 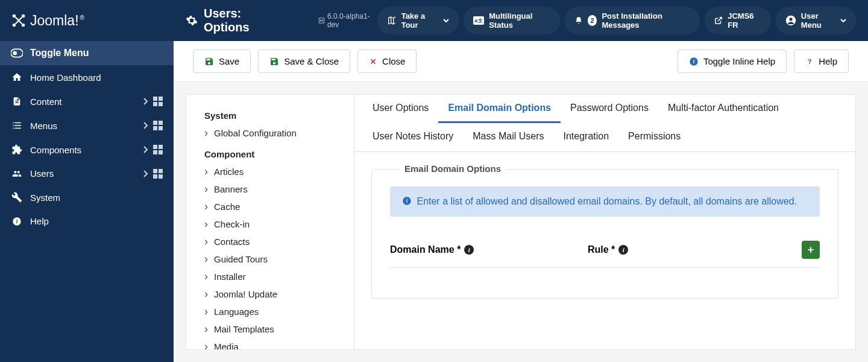 I want to click on page-title: Users: Options, so click(x=234, y=21).